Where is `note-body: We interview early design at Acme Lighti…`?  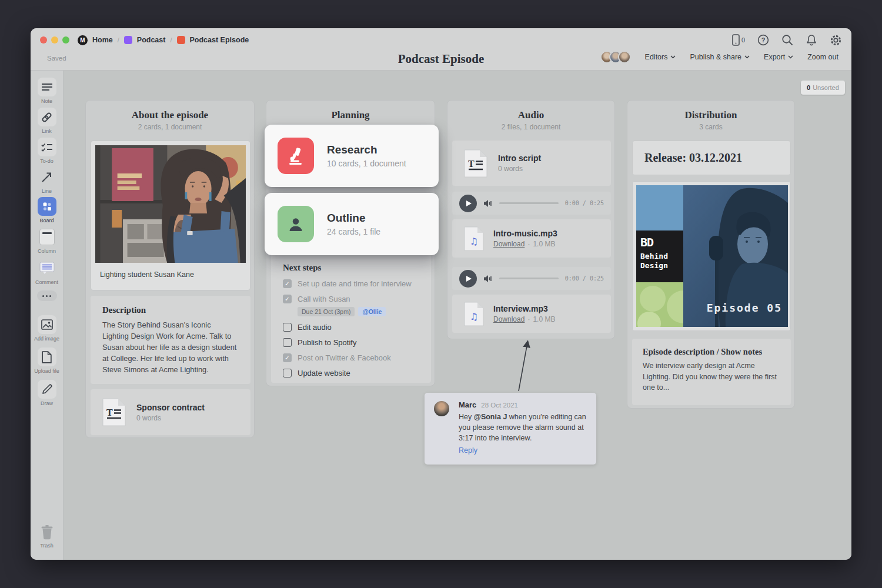 note-body: We interview early design at Acme Lighti… is located at coordinates (711, 377).